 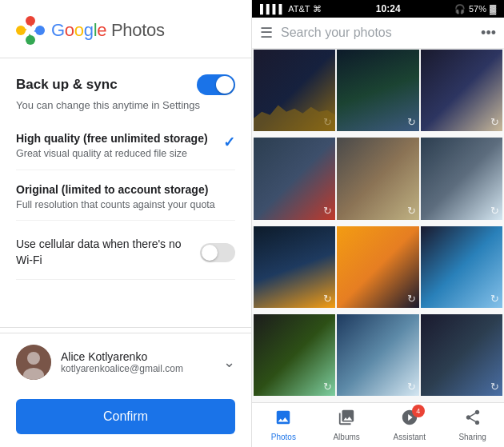 What do you see at coordinates (210, 253) in the screenshot?
I see `cellular-knob` at bounding box center [210, 253].